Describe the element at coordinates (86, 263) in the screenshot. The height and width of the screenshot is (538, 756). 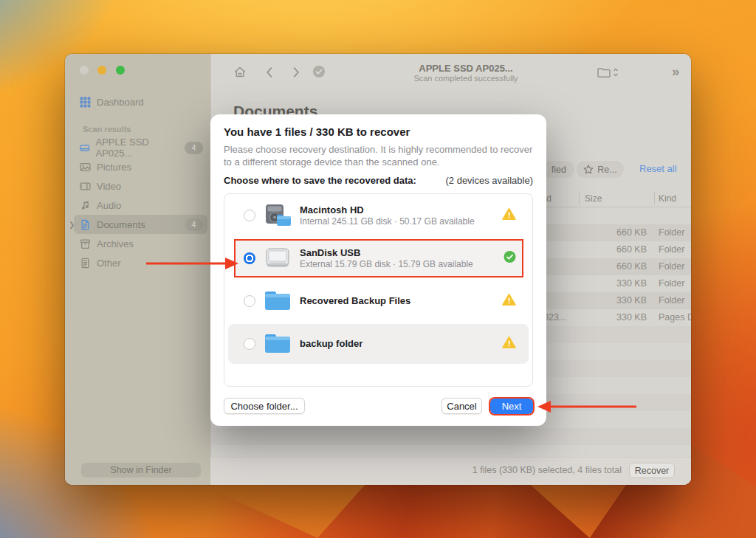
I see `file-icon` at that location.